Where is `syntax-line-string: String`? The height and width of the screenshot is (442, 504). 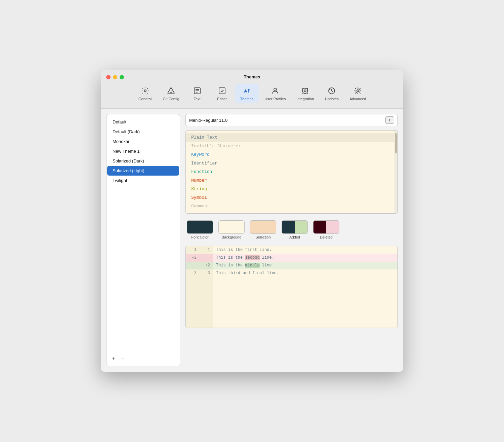 syntax-line-string: String is located at coordinates (292, 189).